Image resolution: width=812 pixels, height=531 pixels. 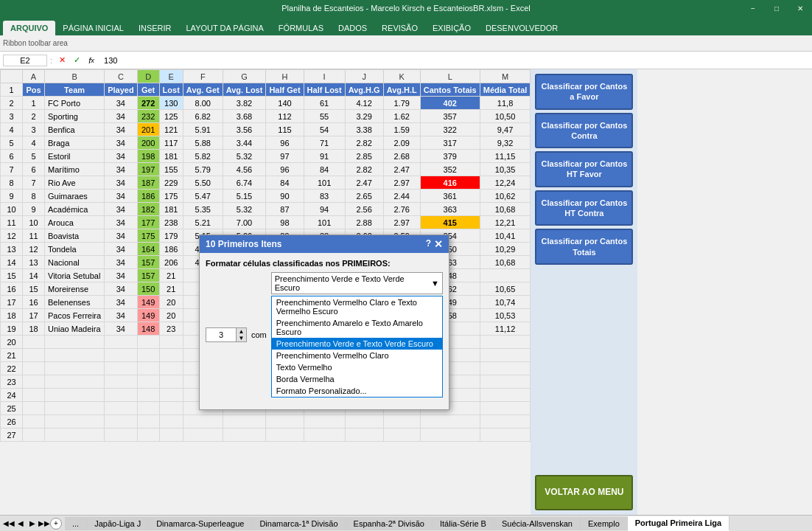 I want to click on sheet-tab-dinamarca-super: Dinamarca-Superleague, so click(x=200, y=524).